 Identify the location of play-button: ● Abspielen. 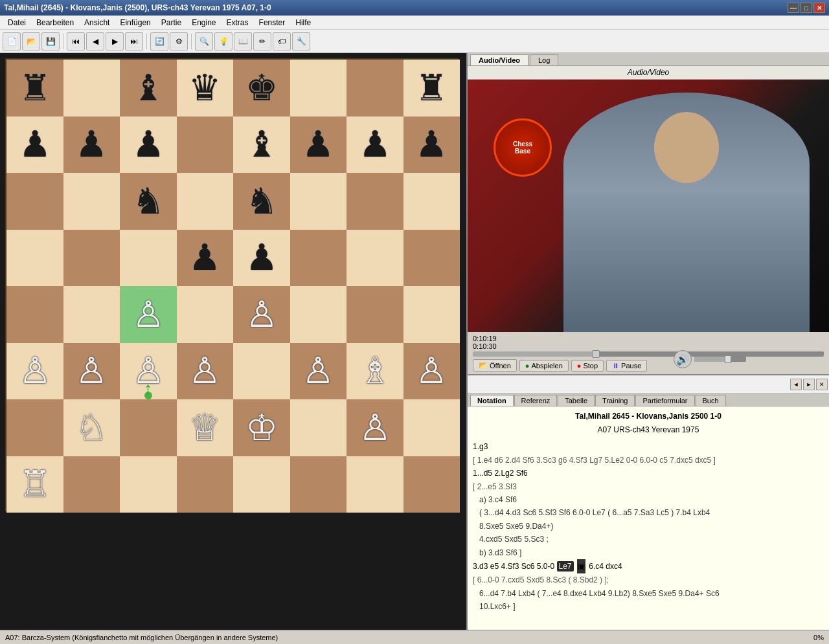
(544, 366).